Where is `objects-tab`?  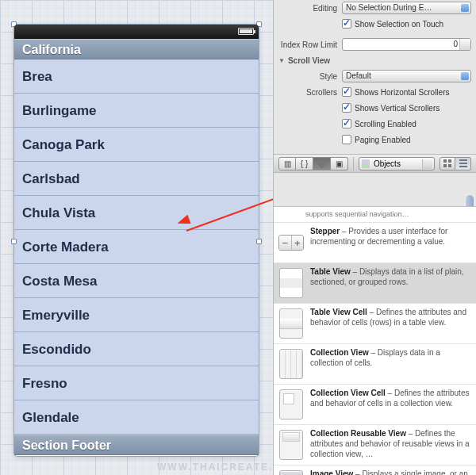 objects-tab is located at coordinates (322, 163).